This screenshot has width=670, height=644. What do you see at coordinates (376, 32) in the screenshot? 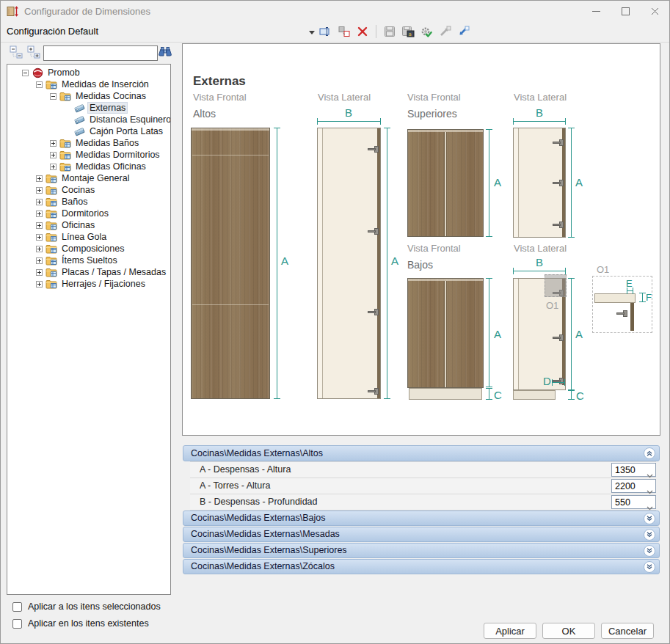
I see `toolbar-separator` at bounding box center [376, 32].